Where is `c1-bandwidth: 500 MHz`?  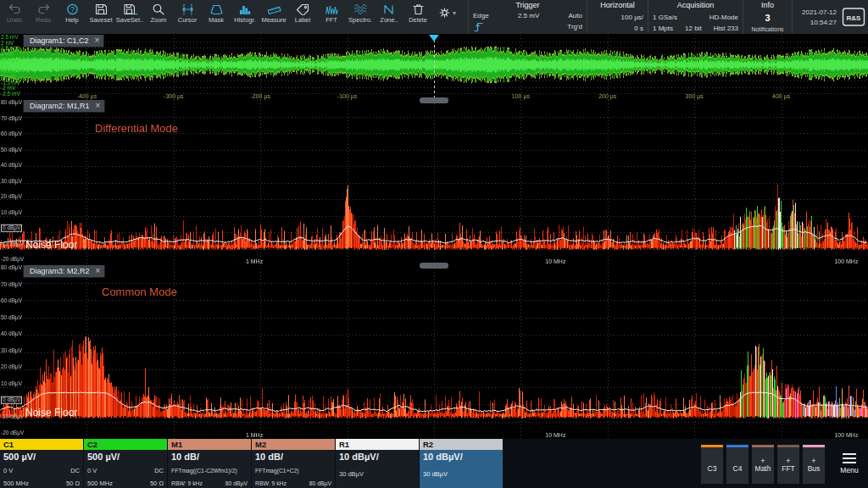 c1-bandwidth: 500 MHz is located at coordinates (16, 484).